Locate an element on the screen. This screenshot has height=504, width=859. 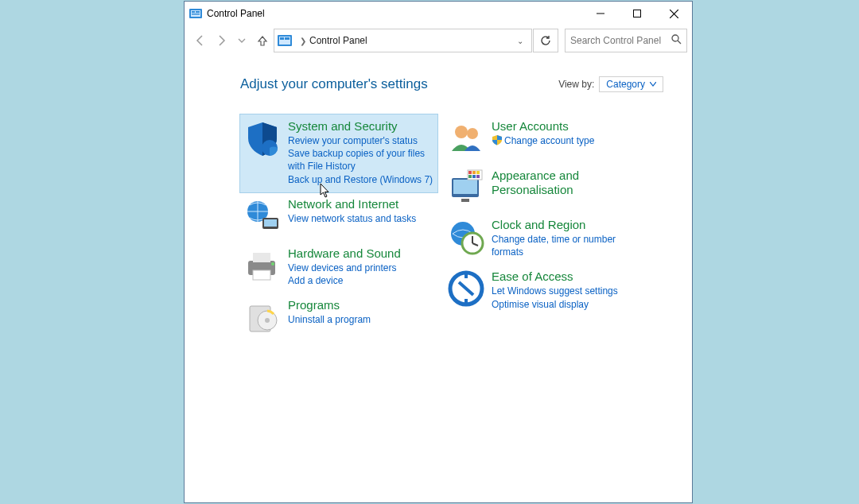
printer-icon is located at coordinates (262, 266).